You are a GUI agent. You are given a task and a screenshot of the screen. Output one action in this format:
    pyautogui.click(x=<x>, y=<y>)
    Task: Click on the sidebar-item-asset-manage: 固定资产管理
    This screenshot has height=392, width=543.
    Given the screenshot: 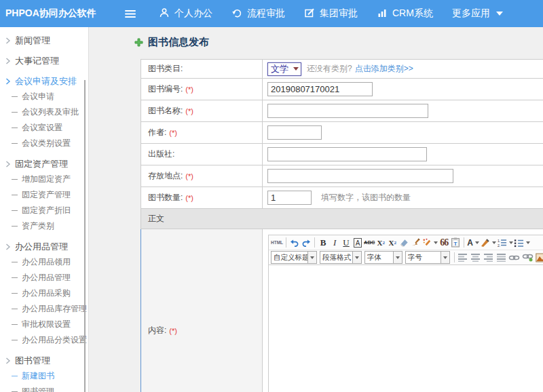 What is the action you would take?
    pyautogui.click(x=44, y=195)
    